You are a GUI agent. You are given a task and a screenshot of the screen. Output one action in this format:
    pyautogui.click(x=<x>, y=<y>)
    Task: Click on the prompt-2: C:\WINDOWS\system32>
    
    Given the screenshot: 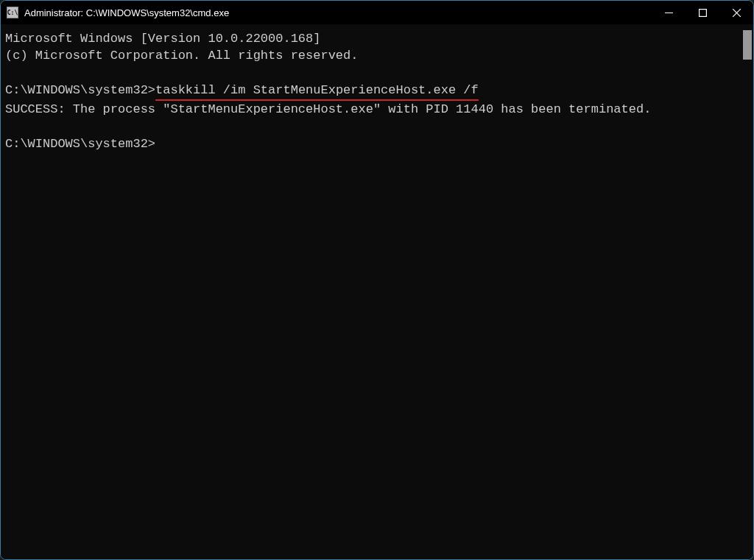 What is the action you would take?
    pyautogui.click(x=80, y=144)
    